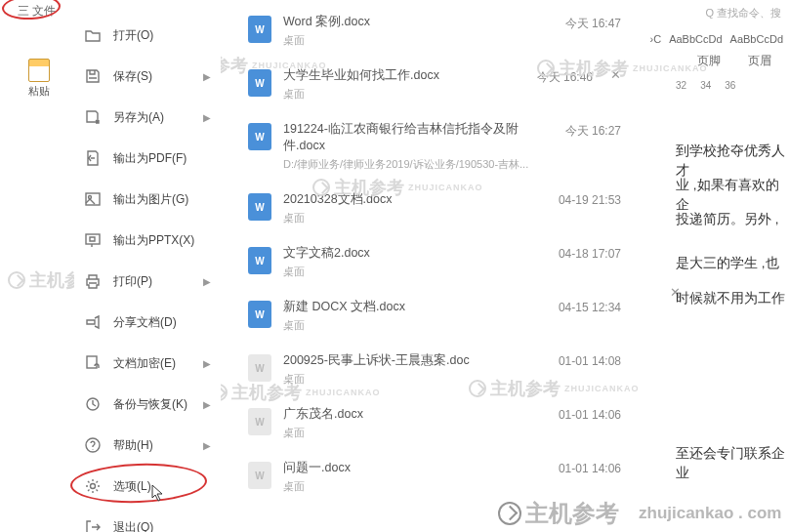 This screenshot has height=532, width=789. What do you see at coordinates (147, 445) in the screenshot?
I see `menu-help: 帮助(H) ▶` at bounding box center [147, 445].